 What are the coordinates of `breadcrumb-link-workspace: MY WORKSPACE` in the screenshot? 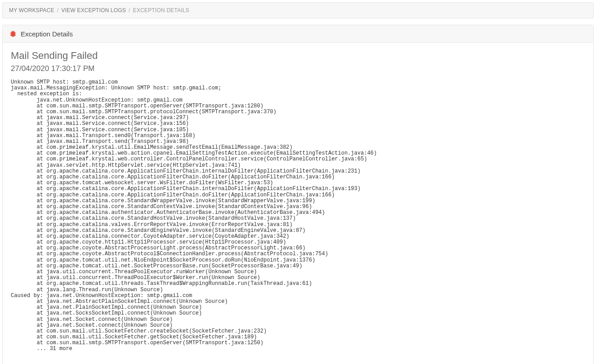 It's located at (31, 10).